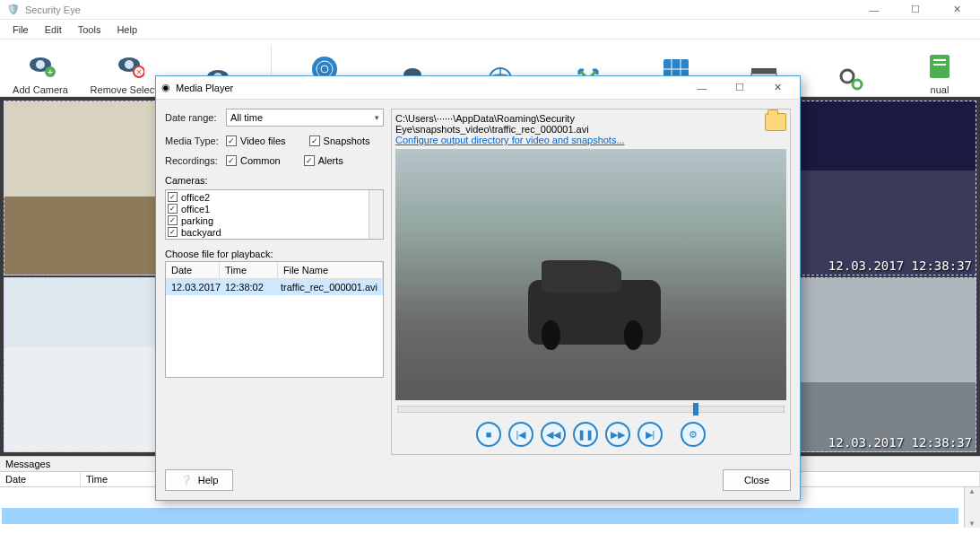 This screenshot has width=980, height=551. Describe the element at coordinates (521, 434) in the screenshot. I see `prev-button: |◀` at that location.